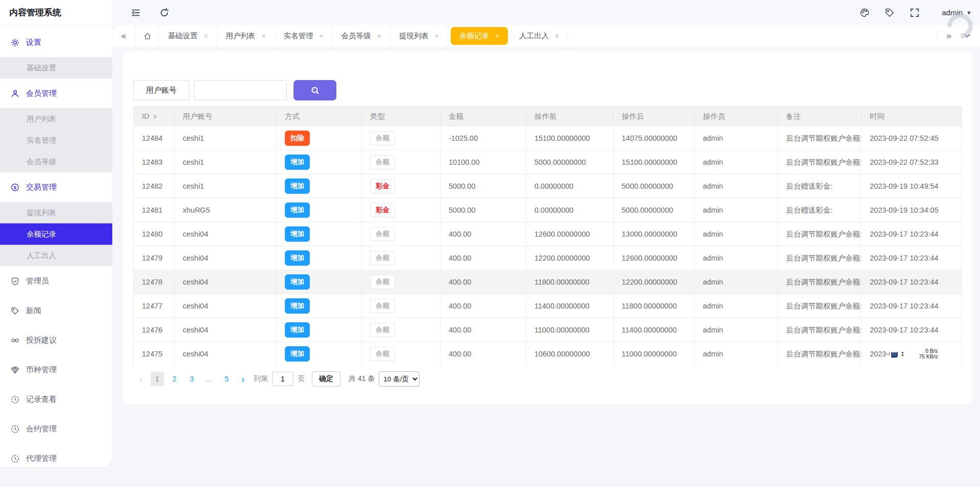  Describe the element at coordinates (56, 458) in the screenshot. I see `sidebar-group-代理管理: 代理管理` at that location.